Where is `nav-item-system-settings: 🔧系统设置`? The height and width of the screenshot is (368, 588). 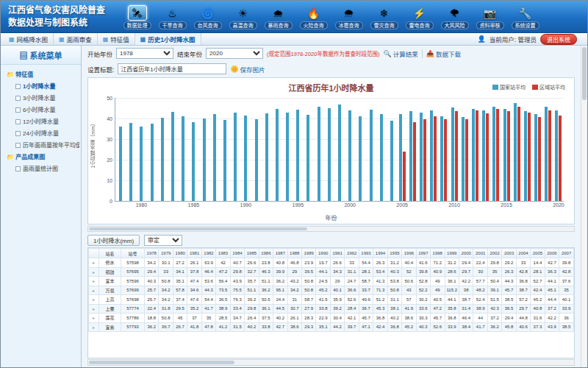
nav-item-system-settings: 🔧系统设置 is located at coordinates (525, 16).